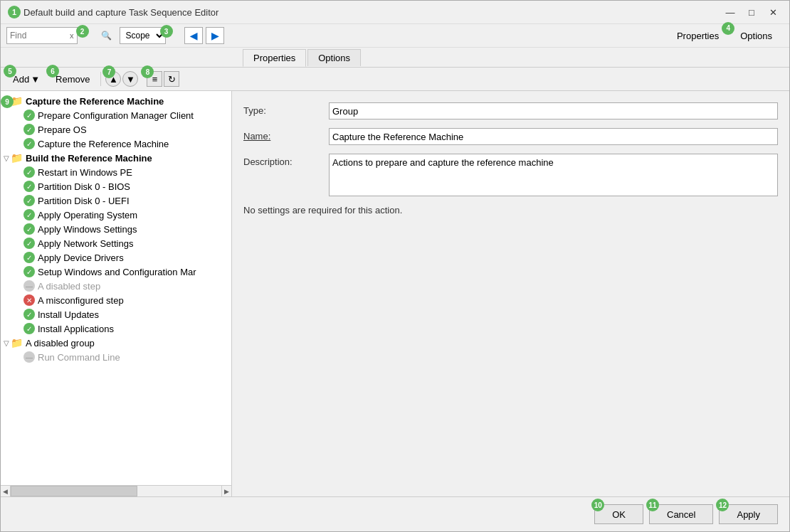 This screenshot has width=790, height=532. Describe the element at coordinates (511, 175) in the screenshot. I see `description-row: Description:` at that location.